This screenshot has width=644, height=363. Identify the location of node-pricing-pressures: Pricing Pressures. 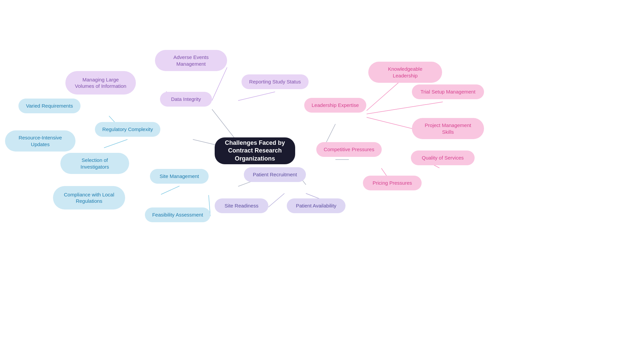
(392, 183).